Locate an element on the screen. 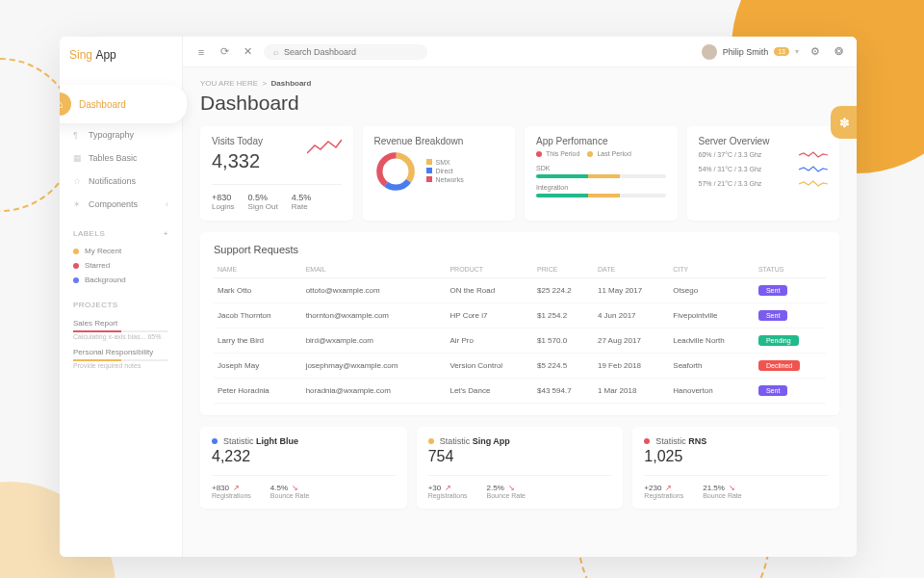 This screenshot has height=578, width=924. table-title: Support Requests is located at coordinates (520, 250).